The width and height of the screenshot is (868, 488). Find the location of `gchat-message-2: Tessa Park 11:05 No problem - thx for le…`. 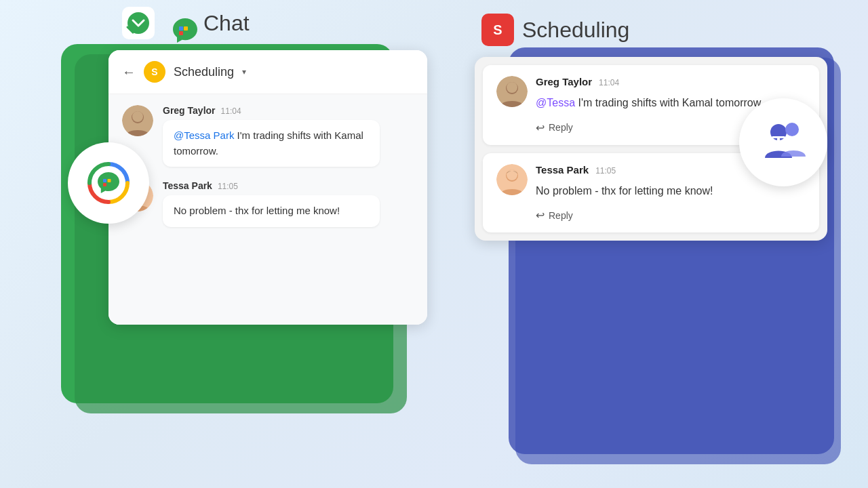

gchat-message-2: Tessa Park 11:05 No problem - thx for le… is located at coordinates (268, 203).